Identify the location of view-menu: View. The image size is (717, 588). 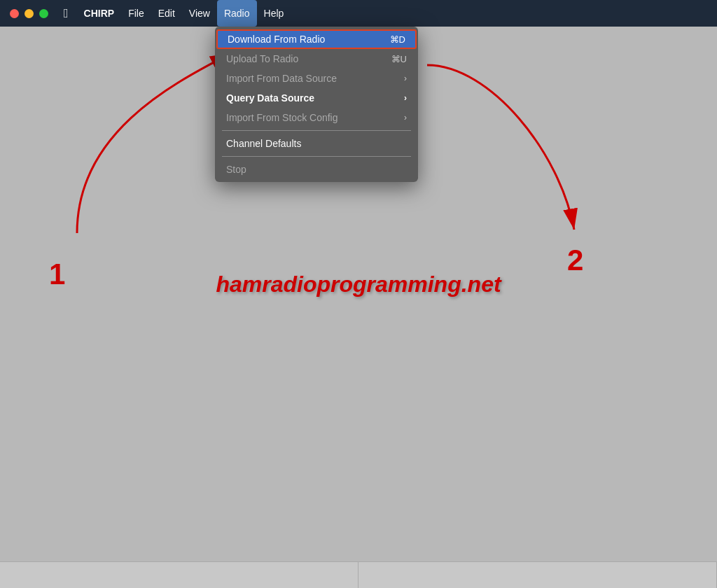
(200, 13).